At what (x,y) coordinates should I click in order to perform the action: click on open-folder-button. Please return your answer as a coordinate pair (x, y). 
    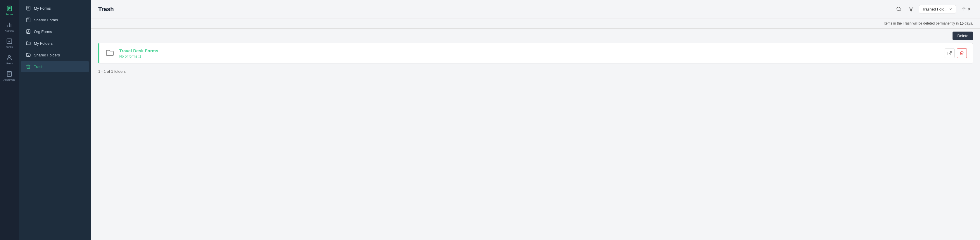
    Looking at the image, I should click on (950, 53).